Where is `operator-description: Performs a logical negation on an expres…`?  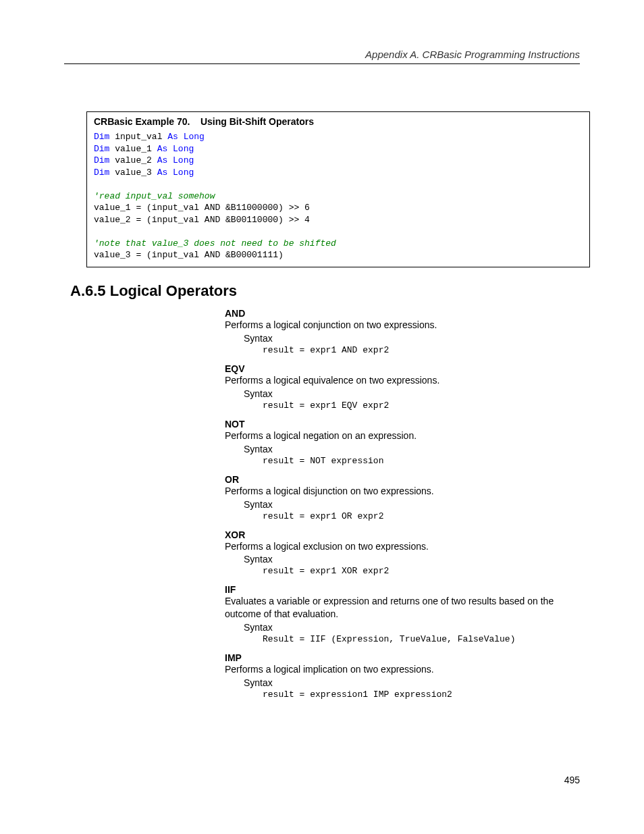
operator-description: Performs a logical negation on an expres… is located at coordinates (408, 436).